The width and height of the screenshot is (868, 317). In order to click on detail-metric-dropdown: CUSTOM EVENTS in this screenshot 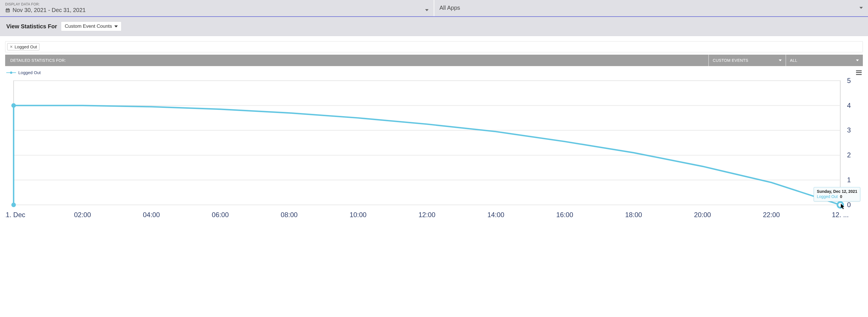, I will do `click(747, 60)`.